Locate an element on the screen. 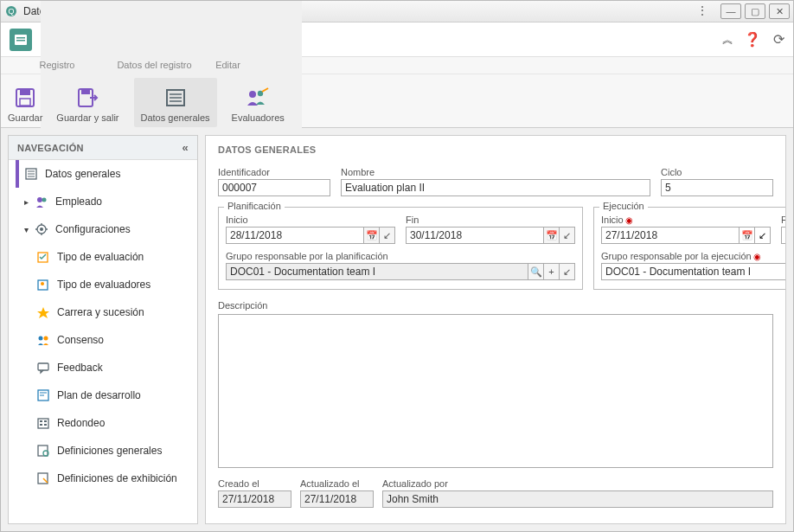 The width and height of the screenshot is (794, 532). help-icon: ❓ is located at coordinates (752, 40).